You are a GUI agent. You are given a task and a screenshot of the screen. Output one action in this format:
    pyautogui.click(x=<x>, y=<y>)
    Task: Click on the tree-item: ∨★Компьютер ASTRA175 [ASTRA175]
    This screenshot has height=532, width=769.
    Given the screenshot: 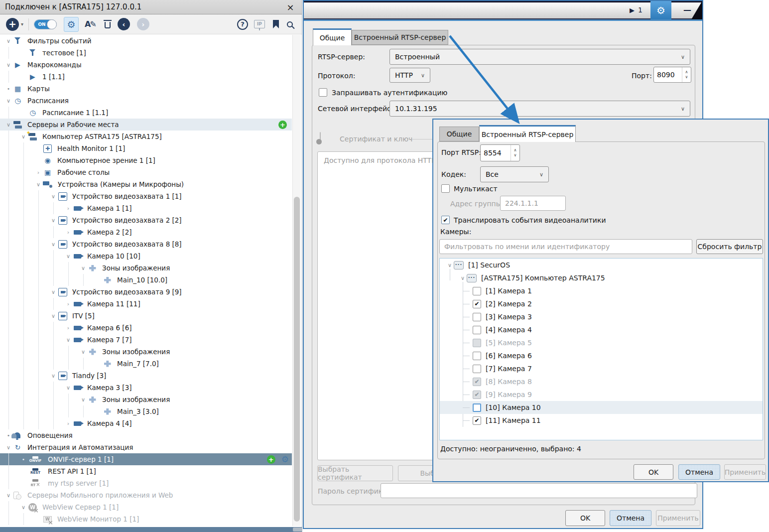 What is the action you would take?
    pyautogui.click(x=146, y=136)
    